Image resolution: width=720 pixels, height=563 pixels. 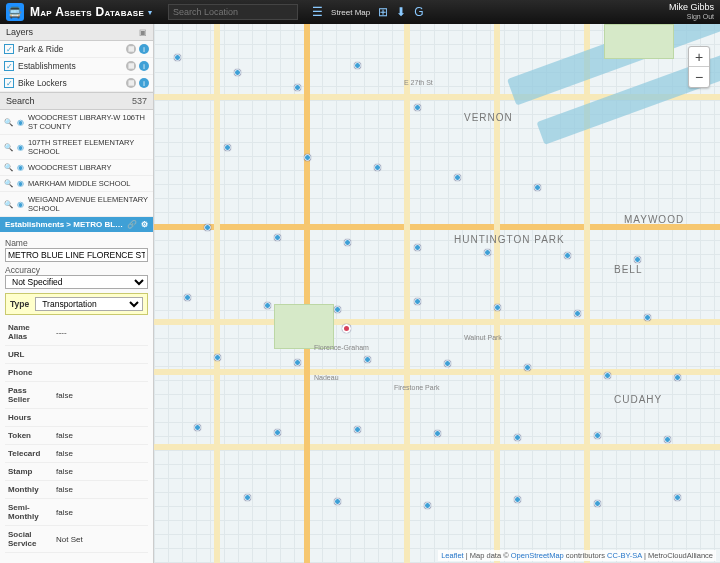 I want to click on layer-row: ✓Establishments▦i, so click(x=76, y=66).